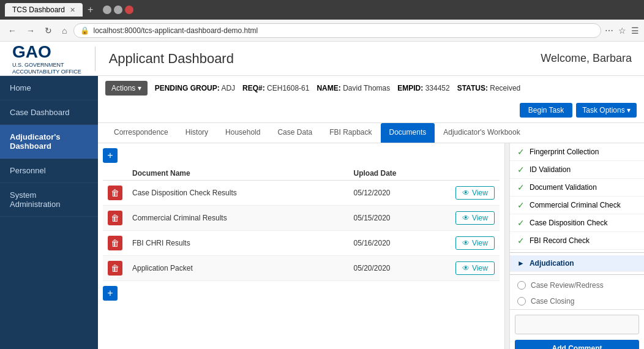 This screenshot has height=349, width=644. What do you see at coordinates (350, 133) in the screenshot?
I see `tab-fbi-rapback: FBI Rapback` at bounding box center [350, 133].